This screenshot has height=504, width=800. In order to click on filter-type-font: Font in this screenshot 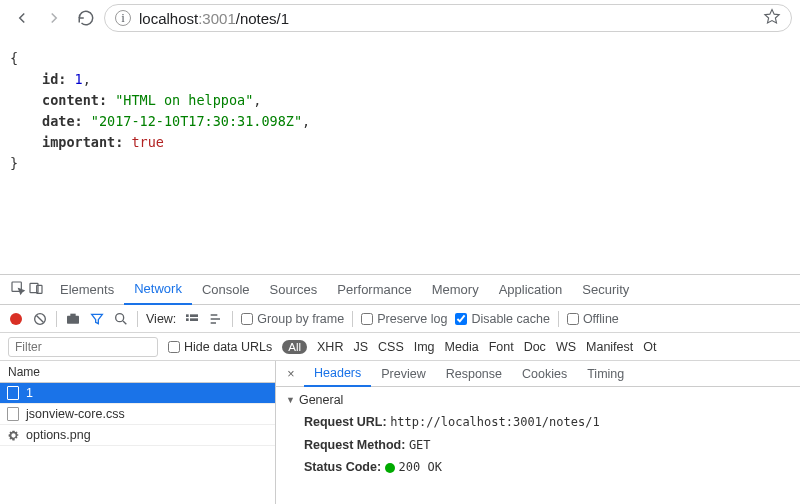, I will do `click(502, 347)`.